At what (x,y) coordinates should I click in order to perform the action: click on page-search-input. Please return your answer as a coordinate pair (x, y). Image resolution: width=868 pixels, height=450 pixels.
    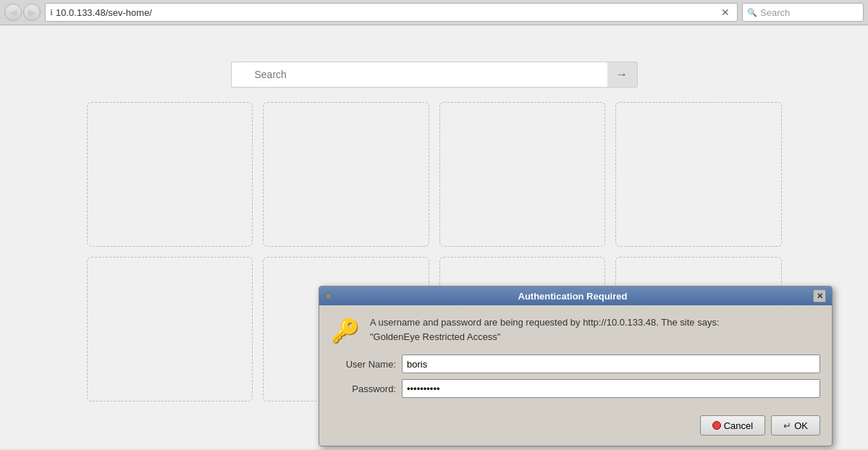
    Looking at the image, I should click on (419, 75).